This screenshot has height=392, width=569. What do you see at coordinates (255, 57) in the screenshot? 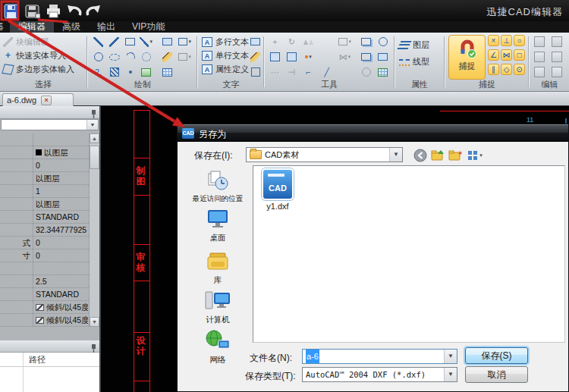
I see `text-style-icon` at bounding box center [255, 57].